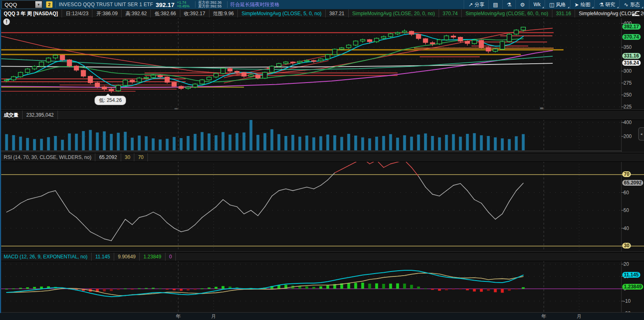 The height and width of the screenshot is (320, 644). What do you see at coordinates (322, 136) in the screenshot?
I see `volume-pane` at bounding box center [322, 136].